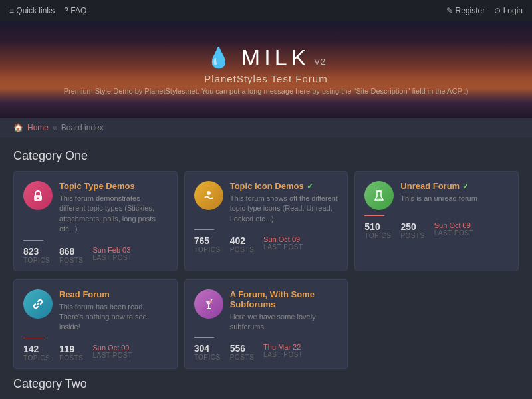 This screenshot has height=399, width=532. What do you see at coordinates (38, 304) in the screenshot?
I see `link-icon` at bounding box center [38, 304].